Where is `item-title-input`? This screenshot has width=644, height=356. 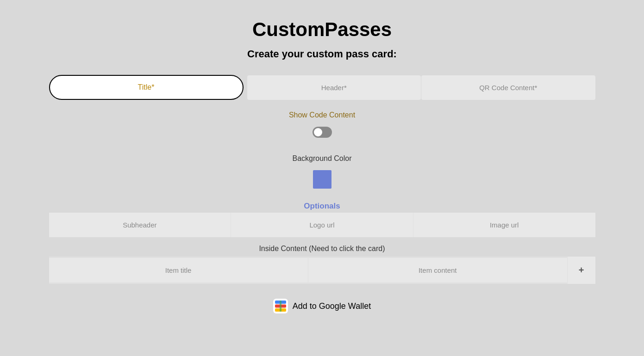
item-title-input is located at coordinates (179, 270).